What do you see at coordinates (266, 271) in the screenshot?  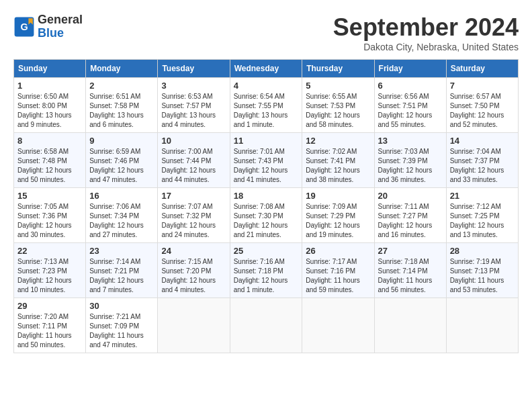 I see `day-cell: 25Sunrise: 7:16 AMSunset: 7:18 PMDayligh…` at bounding box center [266, 271].